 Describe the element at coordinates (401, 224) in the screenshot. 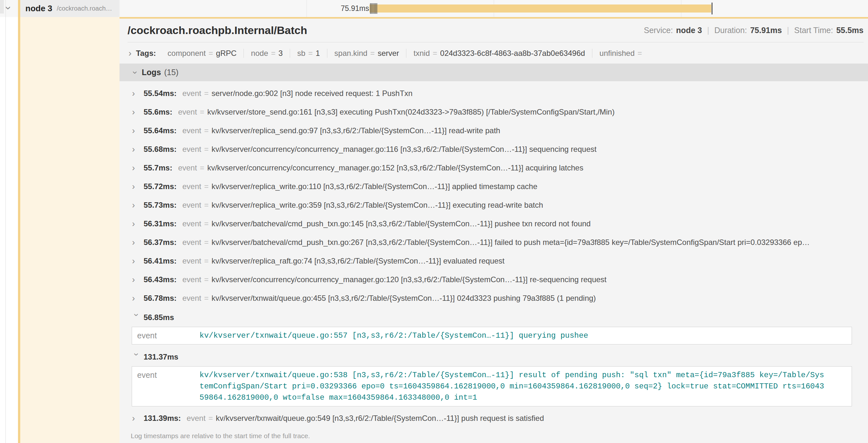

I see `log-message: kv/kvserver/batcheval/cmd_push_txn.go:14…` at that location.